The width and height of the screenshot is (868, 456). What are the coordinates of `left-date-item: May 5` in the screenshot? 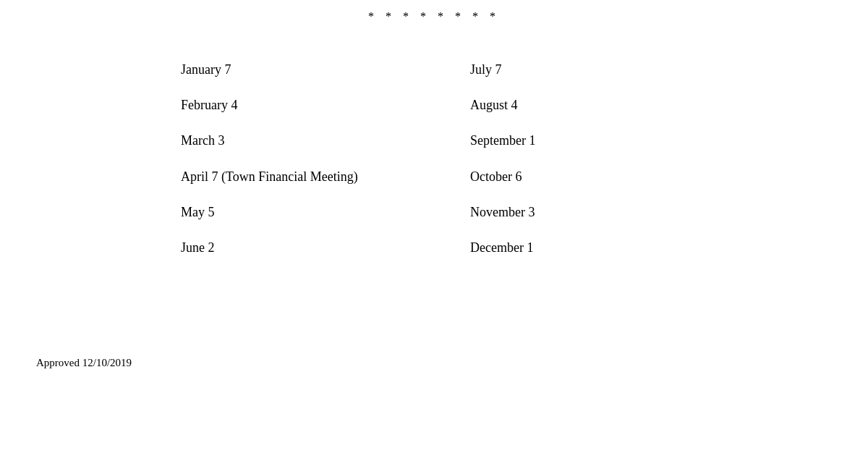 It's located at (326, 213).